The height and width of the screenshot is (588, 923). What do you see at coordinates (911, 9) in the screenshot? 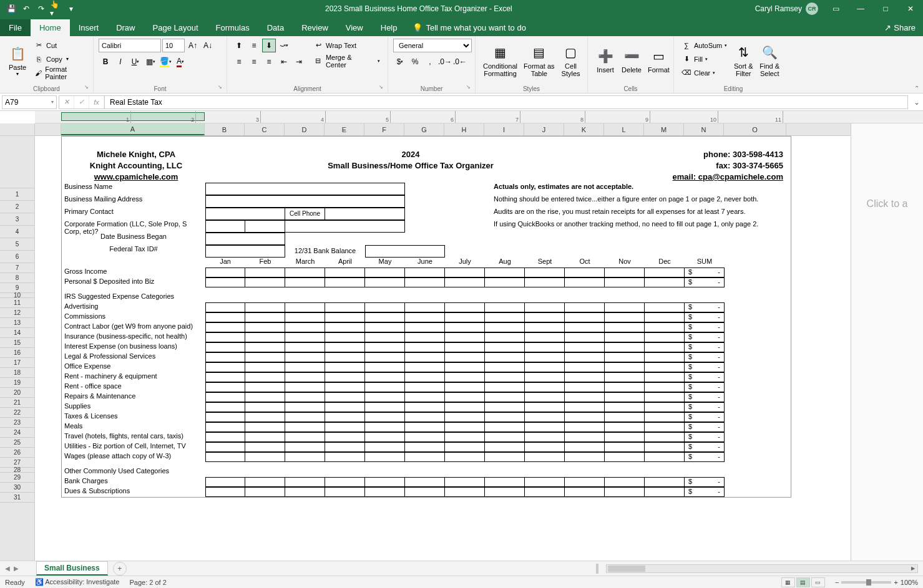
I see `close-icon: ✕` at bounding box center [911, 9].